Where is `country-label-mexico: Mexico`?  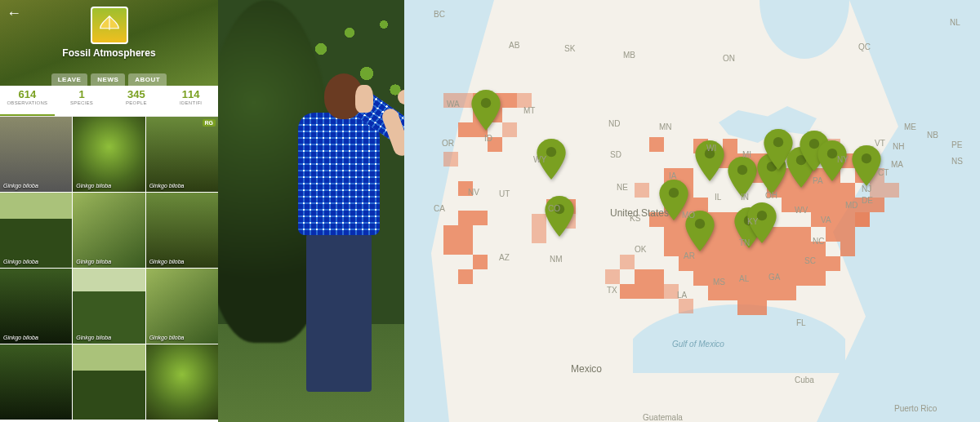
country-label-mexico: Mexico is located at coordinates (586, 369).